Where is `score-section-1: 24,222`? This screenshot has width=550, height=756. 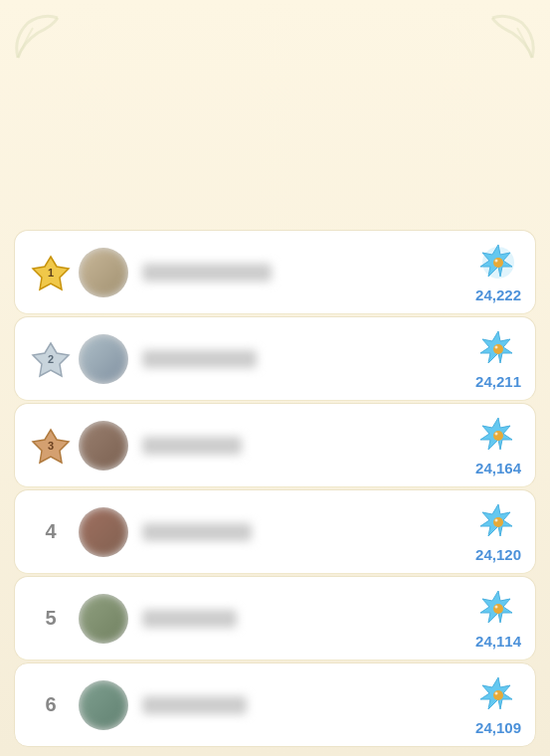 score-section-1: 24,222 is located at coordinates (498, 273).